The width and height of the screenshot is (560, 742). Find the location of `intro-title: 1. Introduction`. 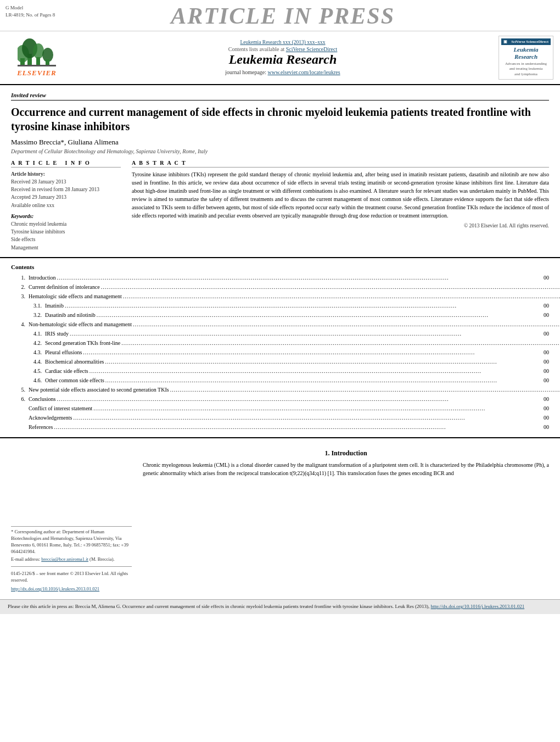

intro-title: 1. Introduction is located at coordinates (346, 454).